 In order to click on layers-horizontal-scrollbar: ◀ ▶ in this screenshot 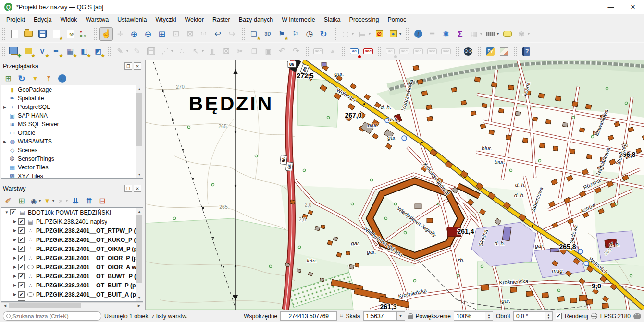, I will do `click(72, 306)`.